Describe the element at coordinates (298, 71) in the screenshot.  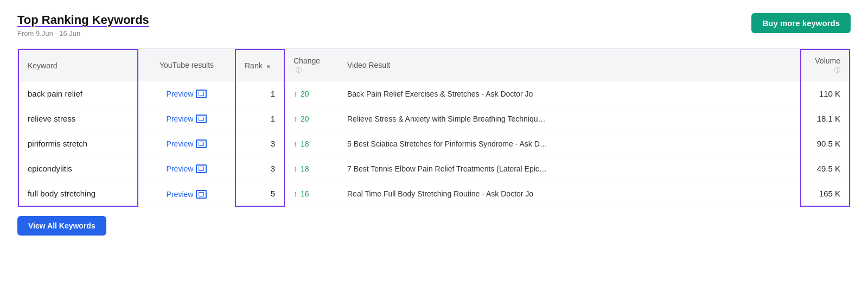
I see `change-info-icon: ⓘ` at that location.